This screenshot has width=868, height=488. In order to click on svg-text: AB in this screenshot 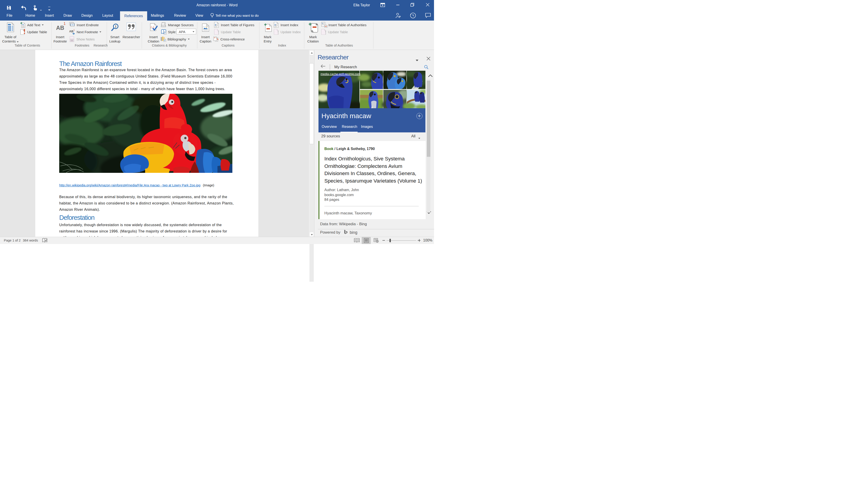, I will do `click(71, 31)`.